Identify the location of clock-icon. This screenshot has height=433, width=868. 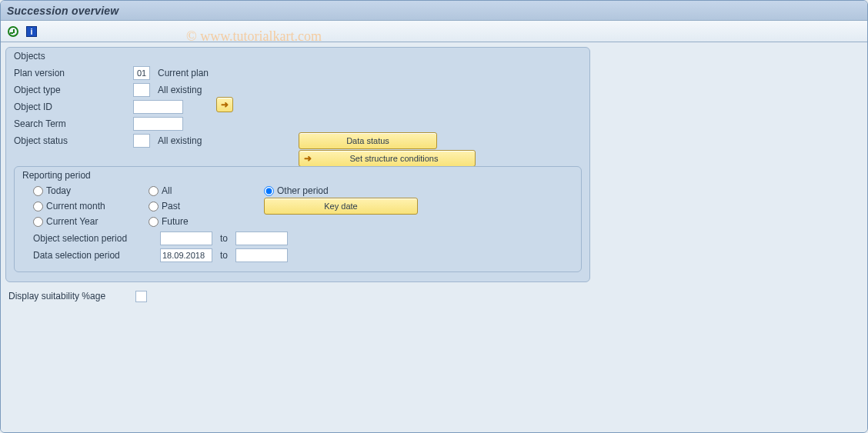
(13, 32).